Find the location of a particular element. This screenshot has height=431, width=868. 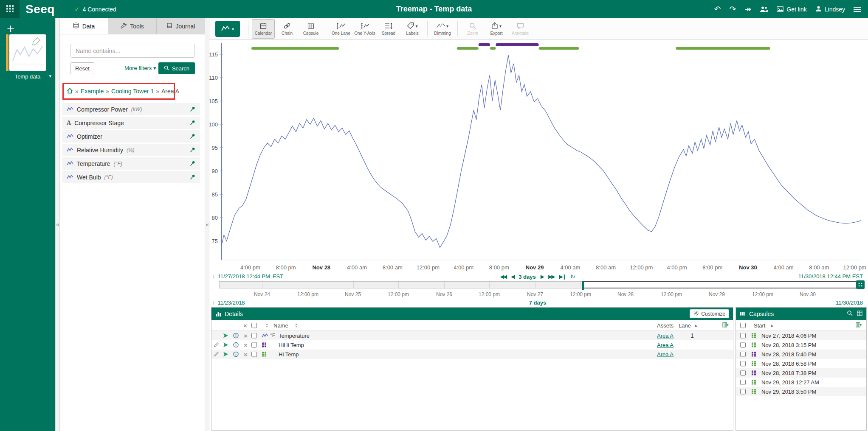

toolbar-button-spread: Spread is located at coordinates (389, 29).